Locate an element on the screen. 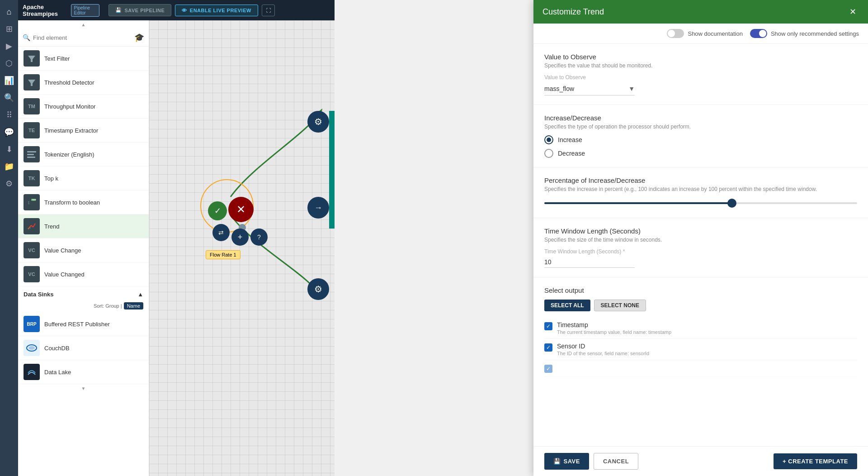 The image size is (868, 476). search-input is located at coordinates (82, 38).